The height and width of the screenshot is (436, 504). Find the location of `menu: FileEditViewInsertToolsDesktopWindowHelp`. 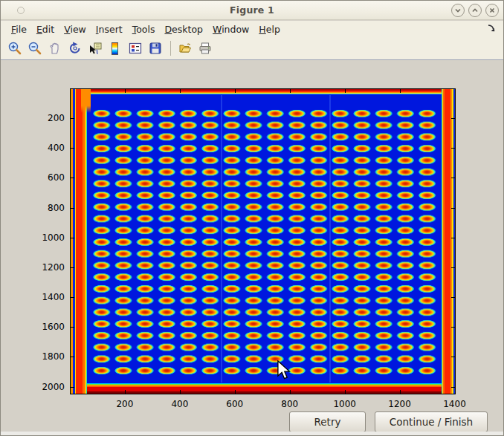

menu: FileEditViewInsertToolsDesktopWindowHelp is located at coordinates (146, 30).